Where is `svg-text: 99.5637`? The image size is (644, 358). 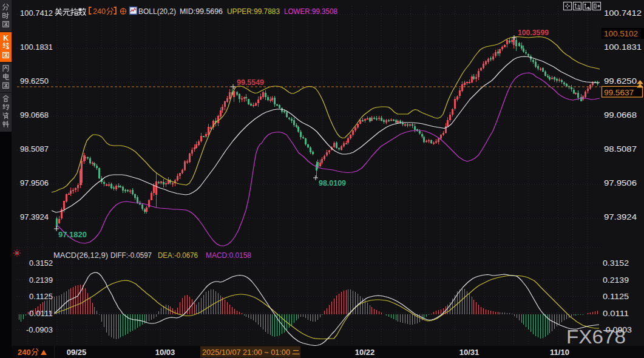 svg-text: 99.5637 is located at coordinates (619, 92).